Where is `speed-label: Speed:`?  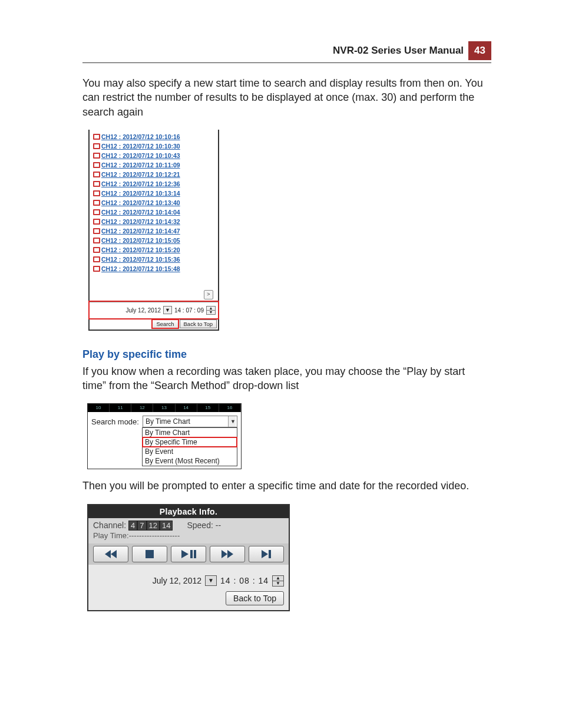
speed-label: Speed: is located at coordinates (200, 525).